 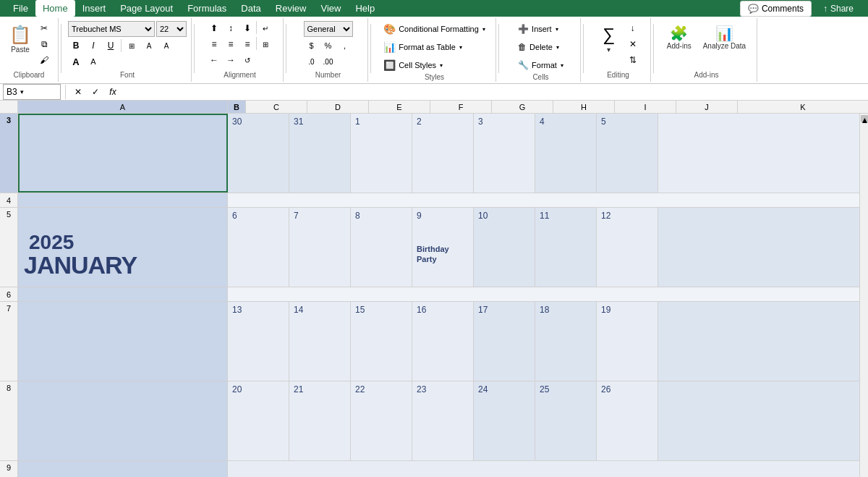 What do you see at coordinates (123, 107) in the screenshot?
I see `col-header-A: A` at bounding box center [123, 107].